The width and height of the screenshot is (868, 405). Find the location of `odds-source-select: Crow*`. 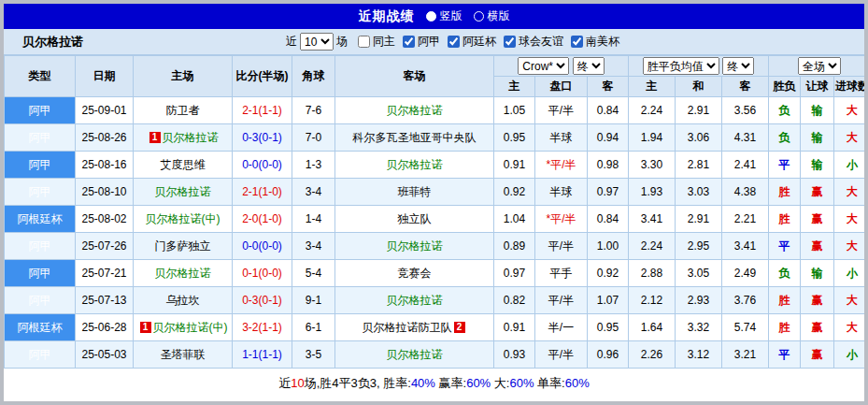

odds-source-select: Crow* is located at coordinates (544, 65).